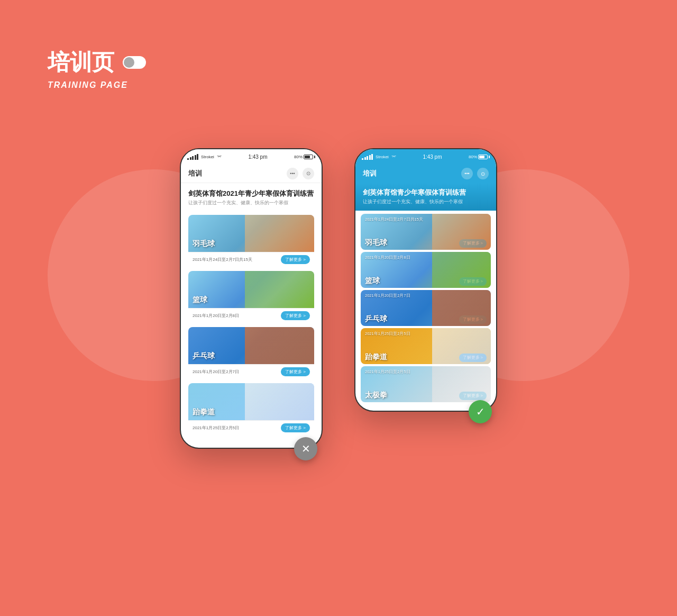 Image resolution: width=677 pixels, height=616 pixels. Describe the element at coordinates (251, 297) in the screenshot. I see `sport-card-basketball-a: 篮球 2021年1月20日至2月8日 了解更多 >` at that location.